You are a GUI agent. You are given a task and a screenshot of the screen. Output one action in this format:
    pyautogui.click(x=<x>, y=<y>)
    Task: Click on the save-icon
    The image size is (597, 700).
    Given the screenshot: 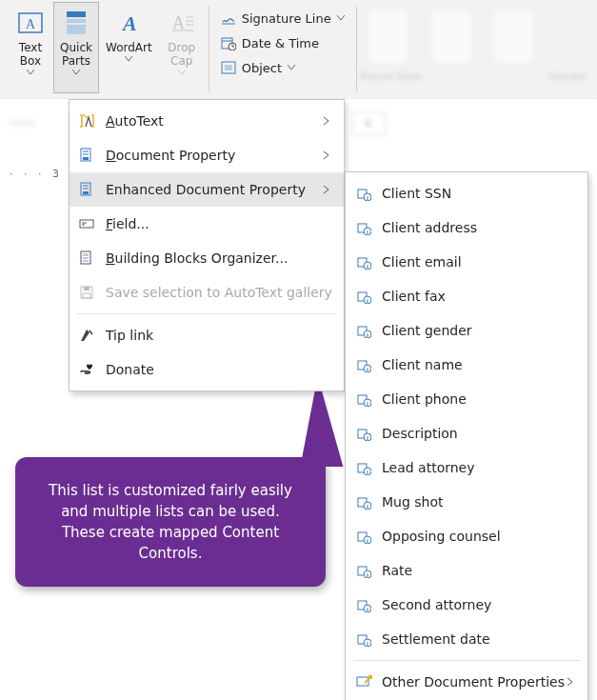 What is the action you would take?
    pyautogui.click(x=87, y=292)
    